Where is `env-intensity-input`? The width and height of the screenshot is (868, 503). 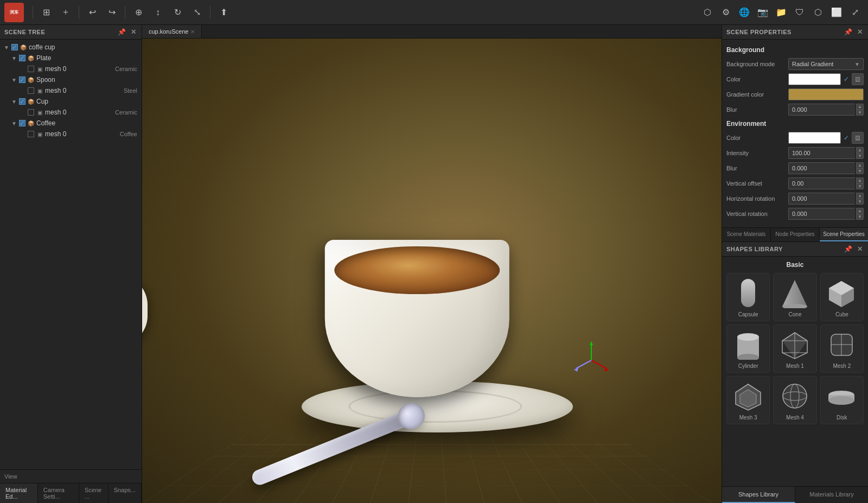 env-intensity-input is located at coordinates (821, 153).